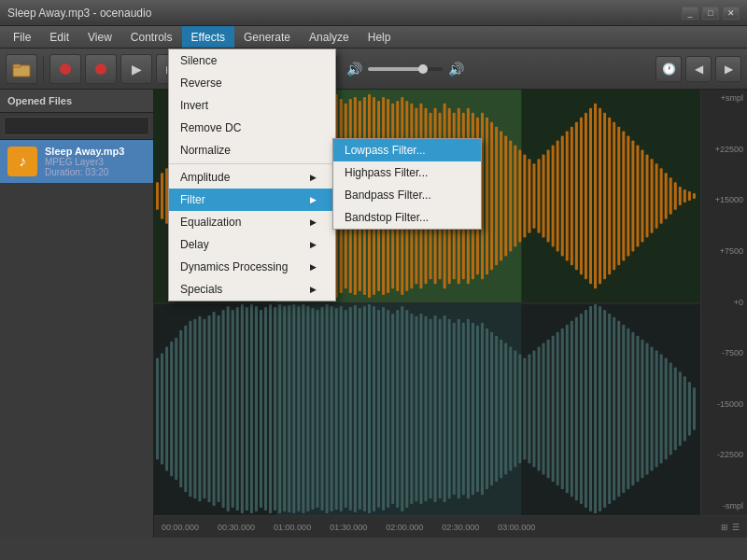 This screenshot has width=747, height=560. Describe the element at coordinates (65, 69) in the screenshot. I see `stop-button` at that location.